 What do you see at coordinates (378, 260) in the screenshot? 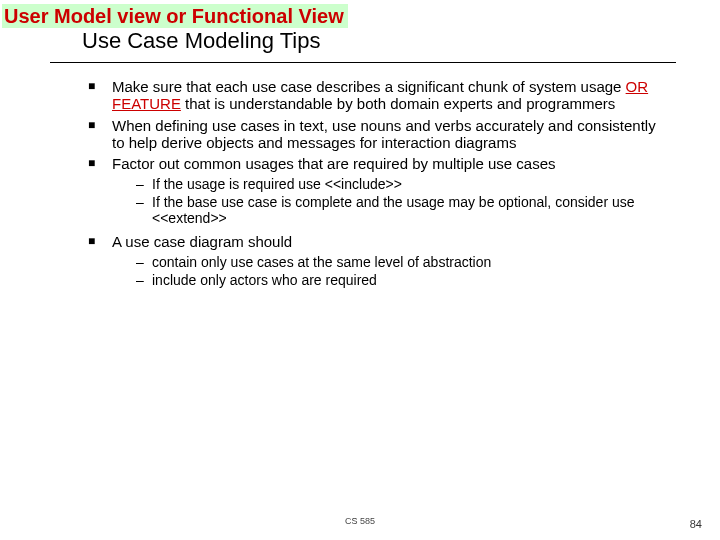
I see `bullet-item: A use case diagram shouldcontain only us…` at bounding box center [378, 260].